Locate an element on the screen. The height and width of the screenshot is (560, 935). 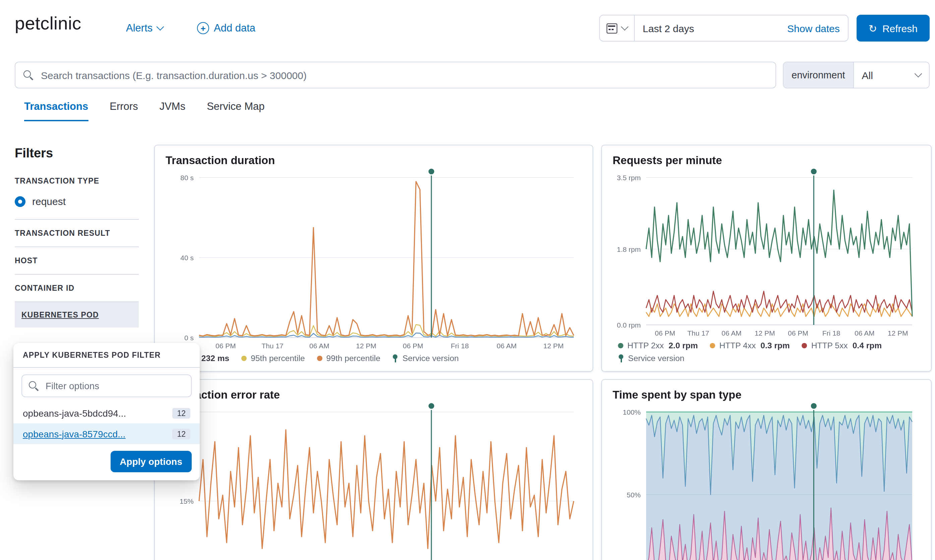
plus-circle-icon: + is located at coordinates (203, 28).